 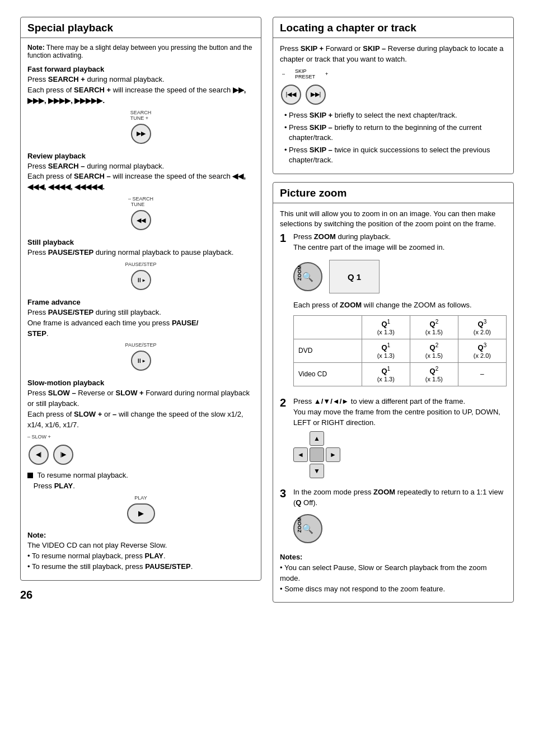 What do you see at coordinates (141, 133) in the screenshot?
I see `ff-icon: ▶▶` at bounding box center [141, 133].